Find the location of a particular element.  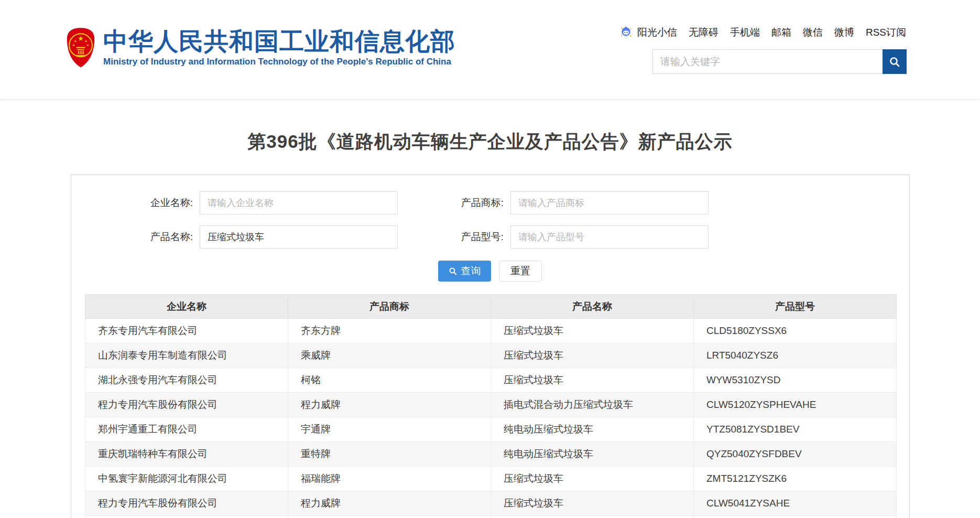

table-cell: CLD5180ZYSSX6 is located at coordinates (796, 331).